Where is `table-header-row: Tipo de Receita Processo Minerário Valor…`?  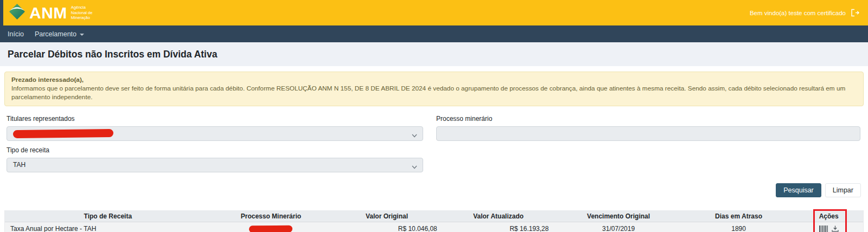
table-header-row: Tipo de Receita Processo Minerário Valor… is located at coordinates (434, 216).